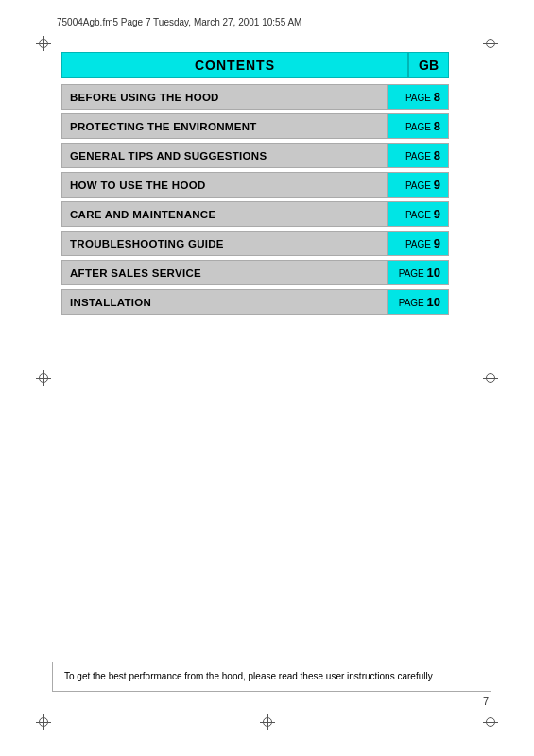 This screenshot has height=756, width=534. Describe the element at coordinates (255, 244) in the screenshot. I see `toc-row: TROUBLESHOOTING GUIDE PAGE 9` at that location.